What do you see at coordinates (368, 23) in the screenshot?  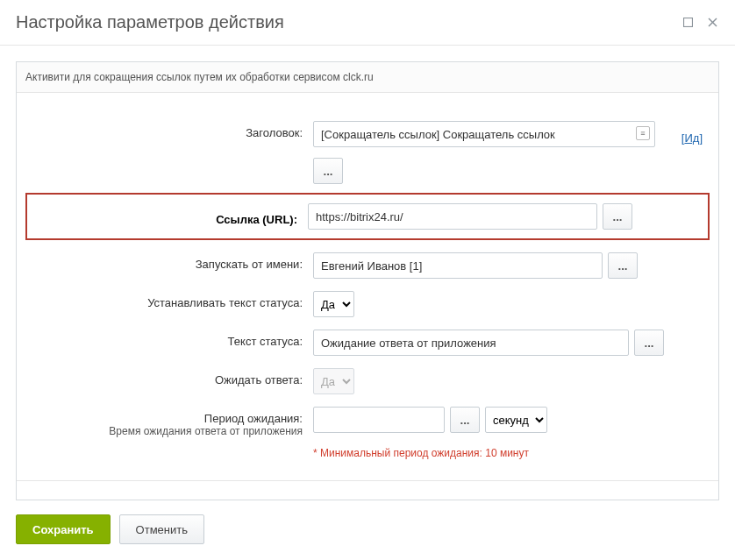 I see `titlebar: Настройка параметров действия` at bounding box center [368, 23].